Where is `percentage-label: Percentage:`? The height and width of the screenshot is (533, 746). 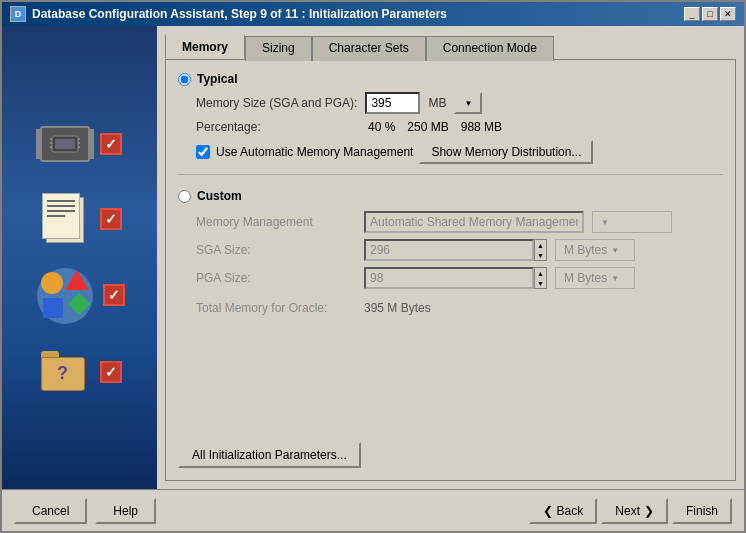 percentage-label: Percentage: is located at coordinates (276, 127).